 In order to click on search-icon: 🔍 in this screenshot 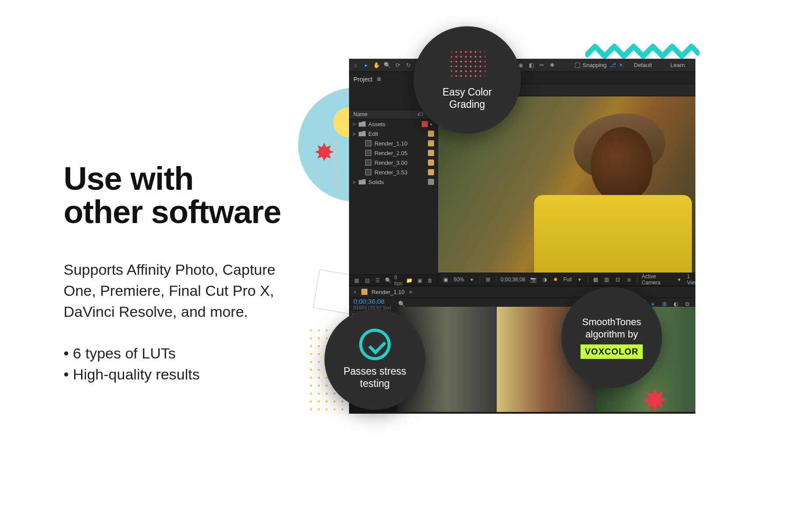, I will do `click(388, 280)`.